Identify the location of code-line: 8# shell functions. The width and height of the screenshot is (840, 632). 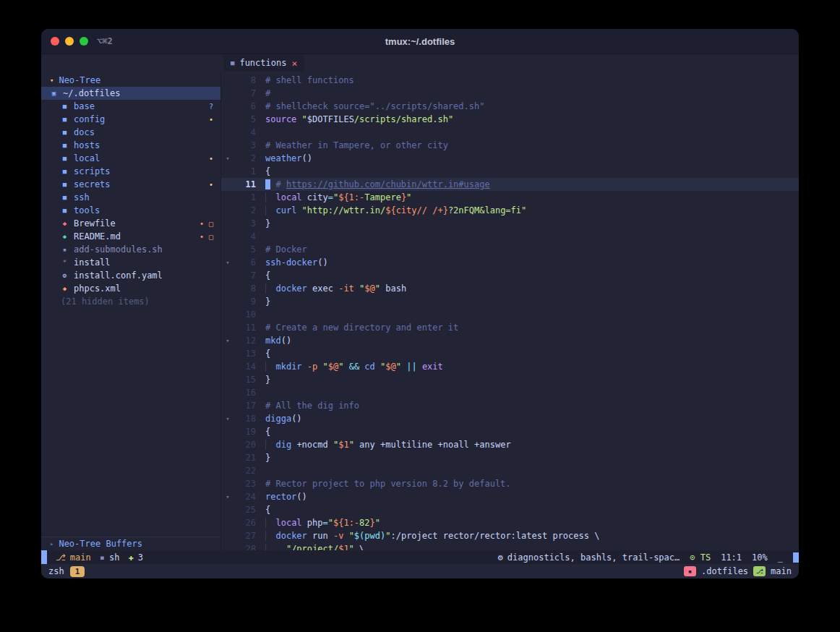
(510, 80).